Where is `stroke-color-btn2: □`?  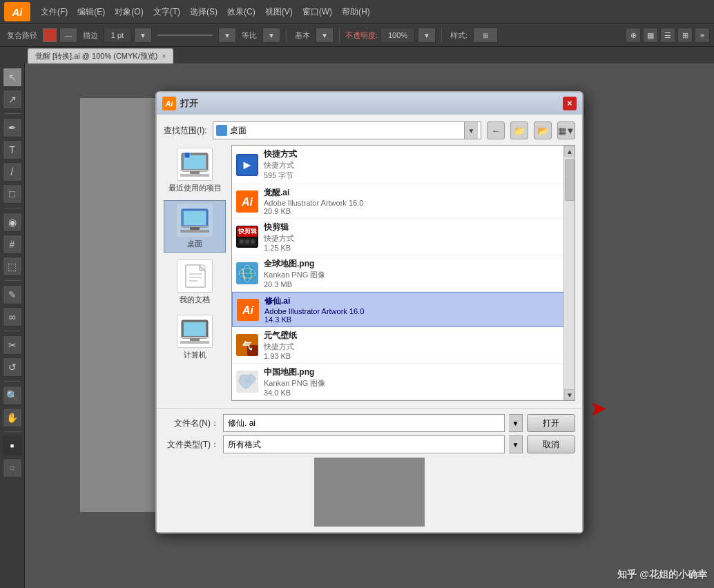 stroke-color-btn2: □ is located at coordinates (12, 468).